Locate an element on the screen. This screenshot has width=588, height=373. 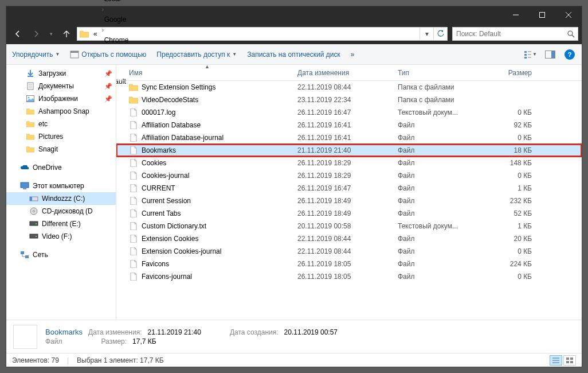
drive-icon is located at coordinates (34, 199).